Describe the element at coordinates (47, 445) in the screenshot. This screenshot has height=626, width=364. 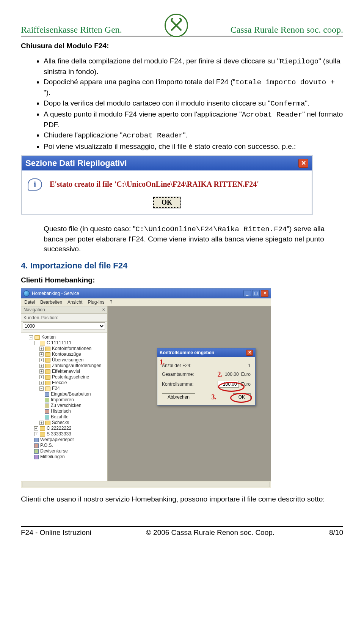
I see `tree-item: P.O.S.` at that location.